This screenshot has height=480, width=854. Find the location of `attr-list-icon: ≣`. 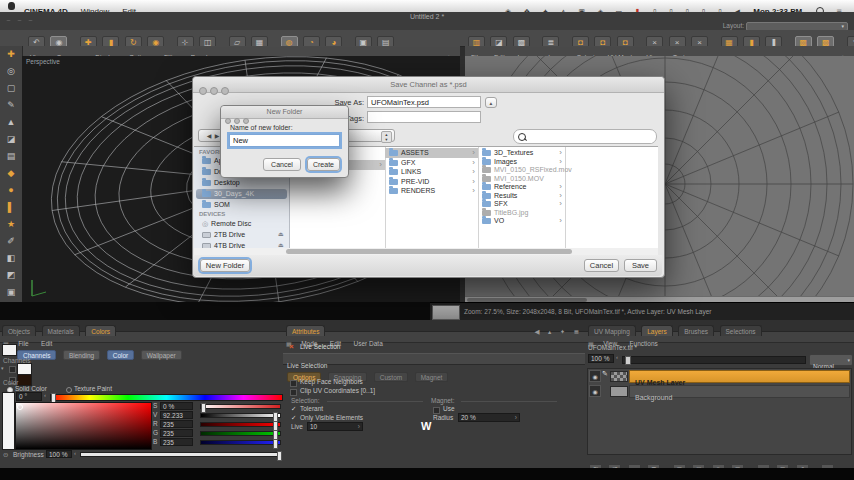

attr-list-icon: ≣ is located at coordinates (576, 332).